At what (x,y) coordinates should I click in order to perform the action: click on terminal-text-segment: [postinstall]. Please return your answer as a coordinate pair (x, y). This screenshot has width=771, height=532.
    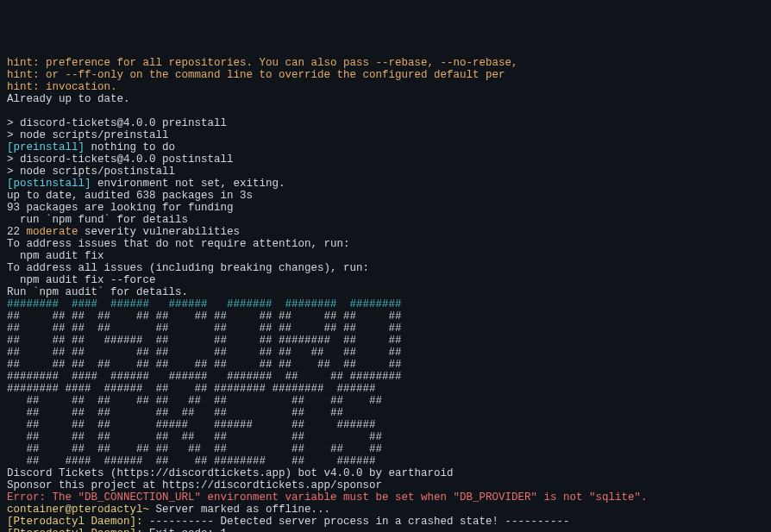
    Looking at the image, I should click on (49, 184).